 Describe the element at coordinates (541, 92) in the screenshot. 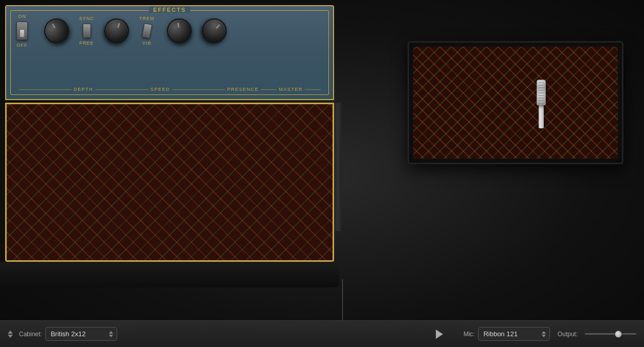

I see `mic-capsule` at that location.